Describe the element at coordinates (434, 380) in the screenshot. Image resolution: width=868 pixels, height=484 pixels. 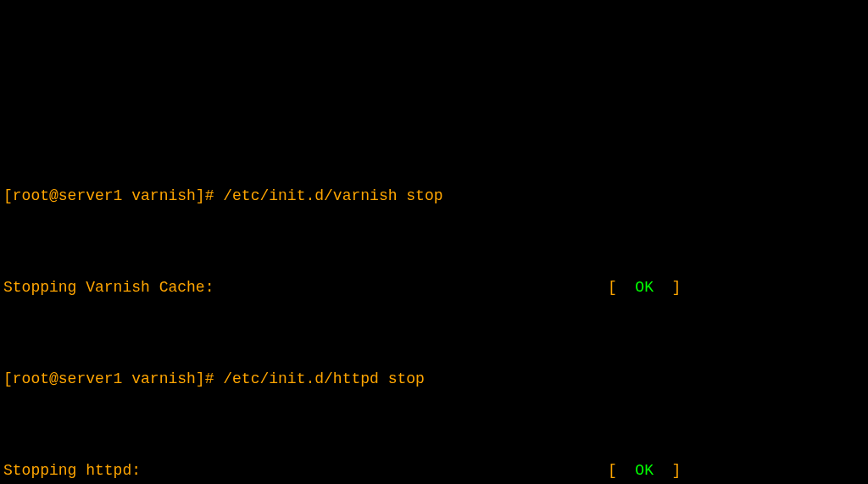
I see `terminal-line: [root@server1 varnish]# /etc/init.d/http…` at that location.